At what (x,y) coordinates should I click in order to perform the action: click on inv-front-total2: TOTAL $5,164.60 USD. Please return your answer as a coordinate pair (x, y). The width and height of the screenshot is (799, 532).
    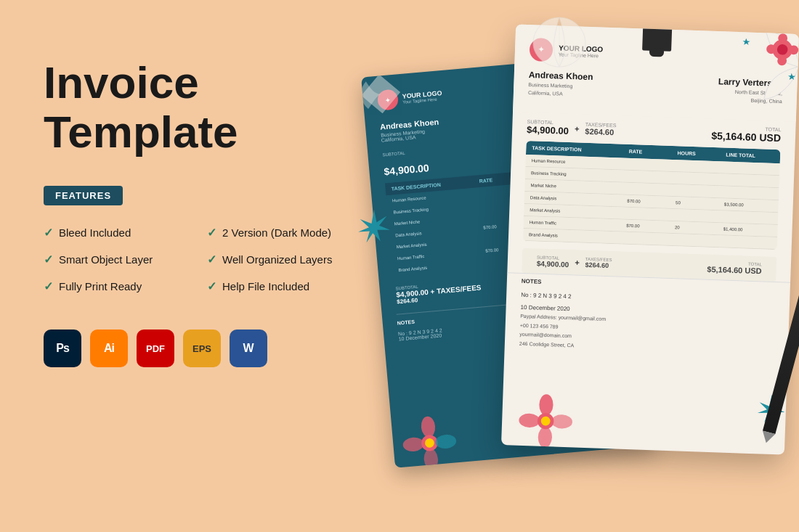
    Looking at the image, I should click on (734, 269).